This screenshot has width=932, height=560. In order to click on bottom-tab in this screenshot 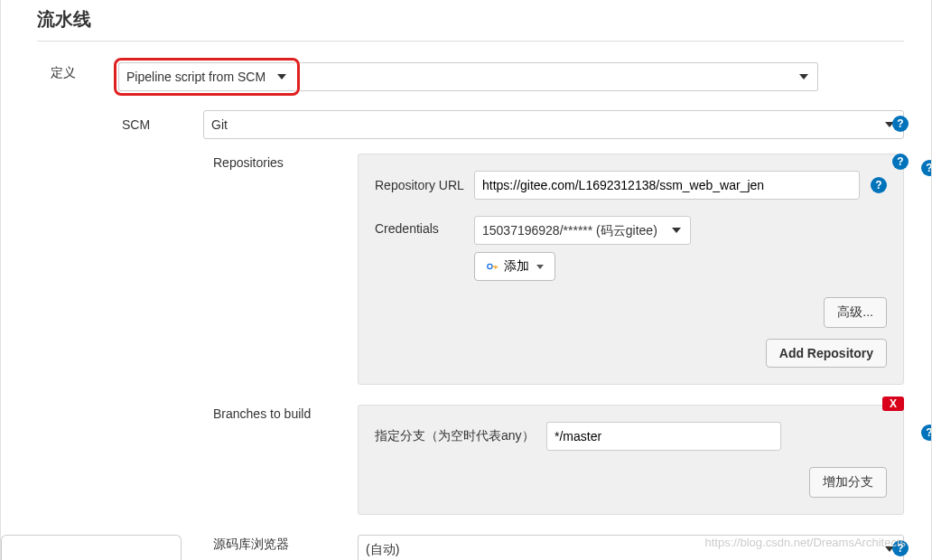, I will do `click(91, 547)`.